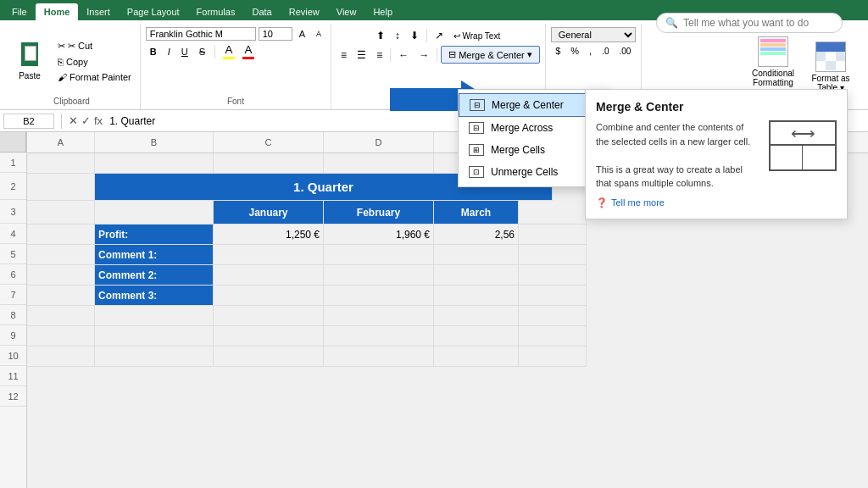 The width and height of the screenshot is (868, 488). What do you see at coordinates (154, 213) in the screenshot?
I see `cell-b3` at bounding box center [154, 213].